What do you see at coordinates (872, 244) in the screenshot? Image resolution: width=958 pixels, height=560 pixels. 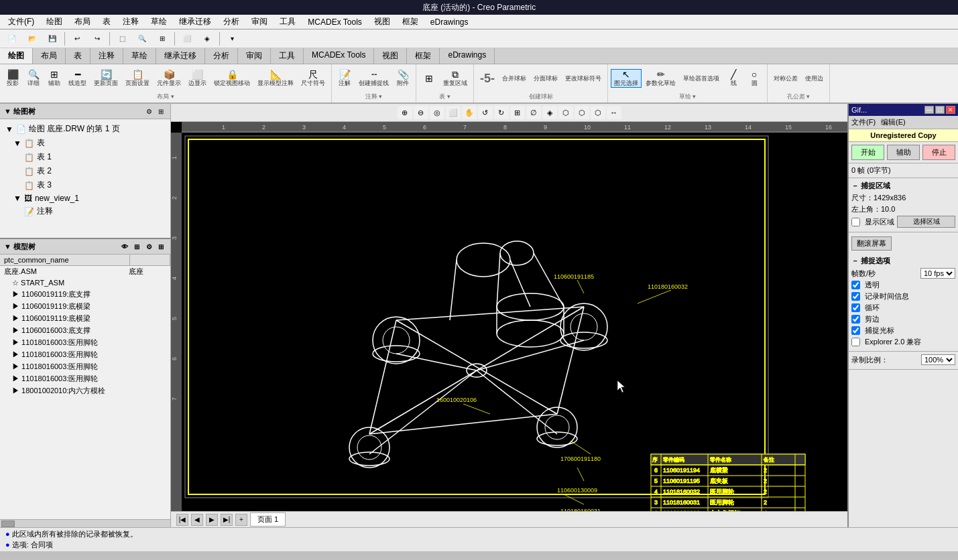 I see `gif-scroll-btn: 翻滚屏幕` at bounding box center [872, 244].